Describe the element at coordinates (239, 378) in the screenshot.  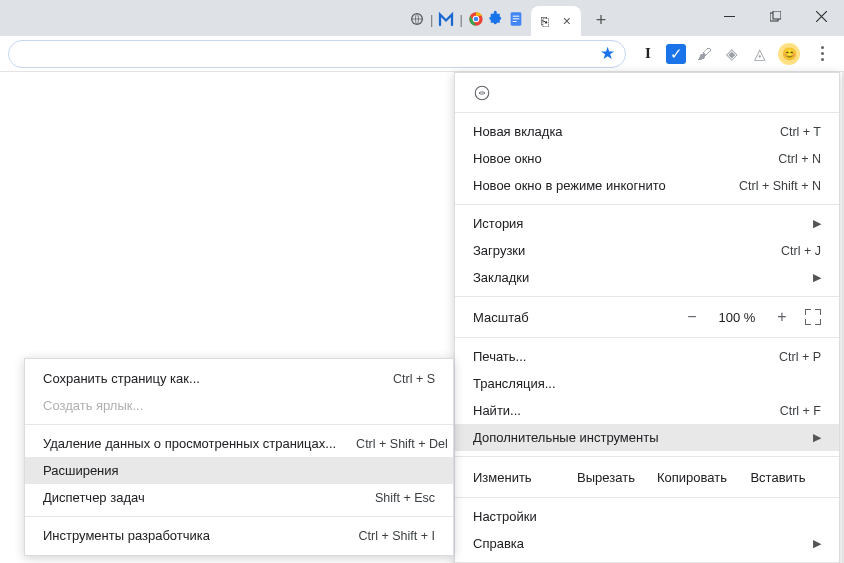
I see `submenu-save-page: Сохранить страницу как... Ctrl + S` at that location.